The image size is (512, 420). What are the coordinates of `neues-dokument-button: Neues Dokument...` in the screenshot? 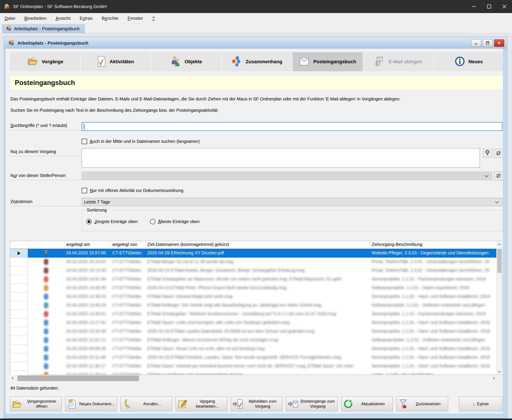 It's located at (91, 404).